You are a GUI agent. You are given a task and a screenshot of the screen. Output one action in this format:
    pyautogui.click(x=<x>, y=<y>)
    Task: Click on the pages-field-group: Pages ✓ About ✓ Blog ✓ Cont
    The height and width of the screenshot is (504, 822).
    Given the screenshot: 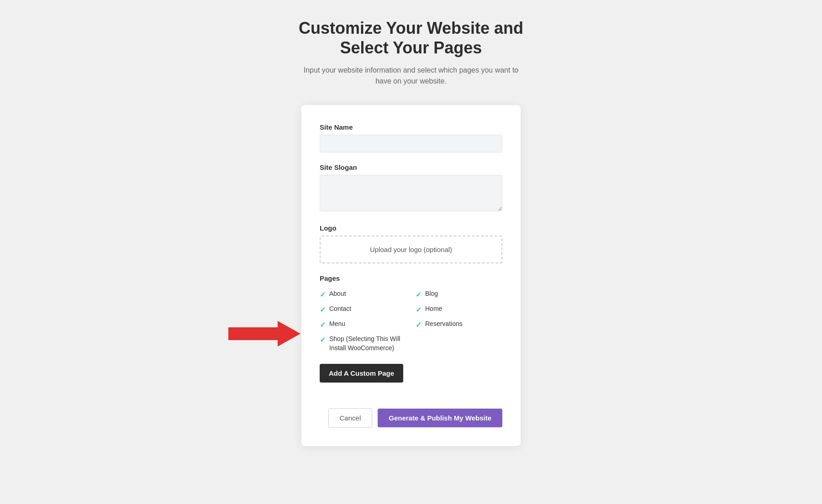 What is the action you would take?
    pyautogui.click(x=411, y=336)
    